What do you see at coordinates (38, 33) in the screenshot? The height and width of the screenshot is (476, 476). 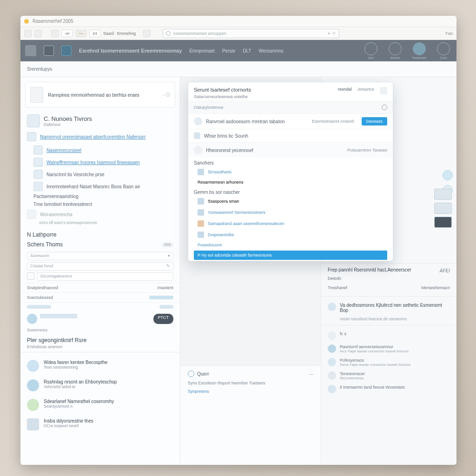 I see `forward-icon` at bounding box center [38, 33].